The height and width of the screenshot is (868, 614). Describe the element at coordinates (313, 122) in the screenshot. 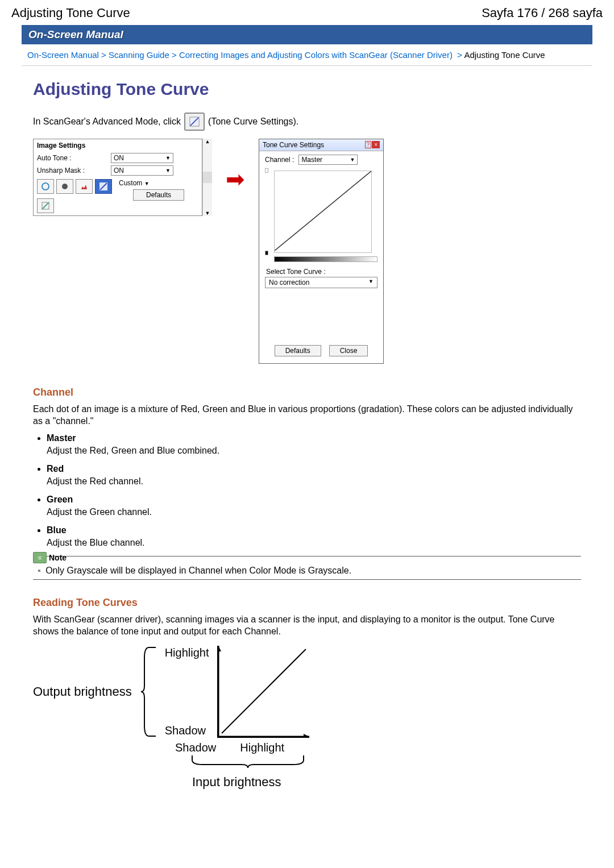

I see `intro-line: In ScanGear's Advanced Mode, click (Tone…` at that location.